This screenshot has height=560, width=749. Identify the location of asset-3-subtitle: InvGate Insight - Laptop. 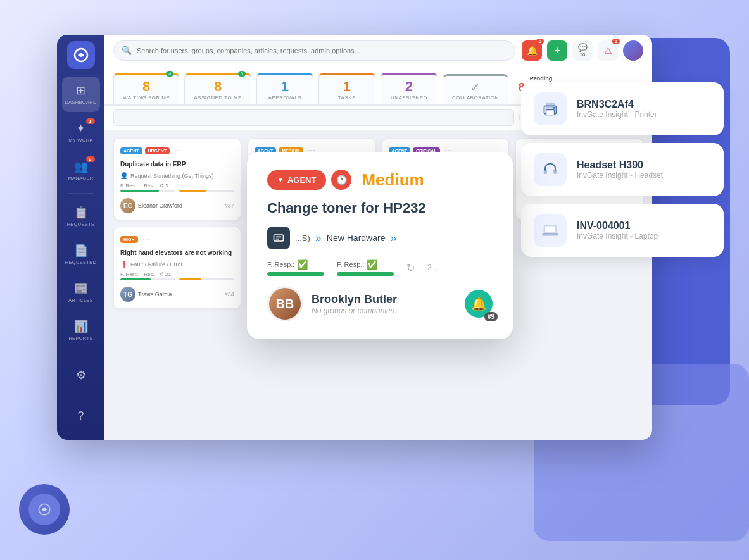
(617, 236).